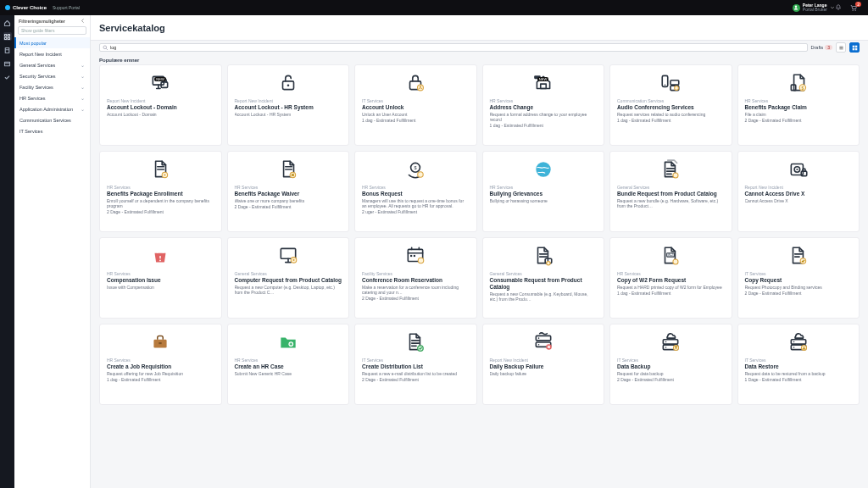 The height and width of the screenshot is (488, 868). Describe the element at coordinates (105, 47) in the screenshot. I see `search-icon` at that location.